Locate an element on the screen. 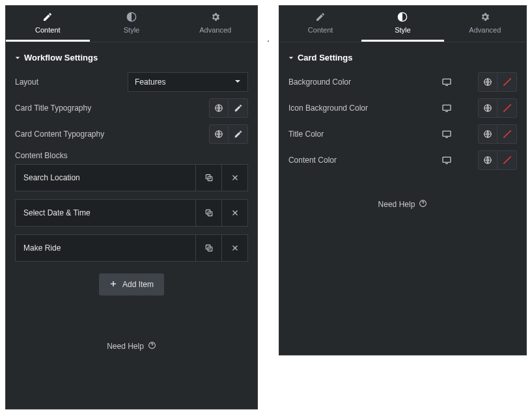  row-background-color: Background Color is located at coordinates (402, 82).